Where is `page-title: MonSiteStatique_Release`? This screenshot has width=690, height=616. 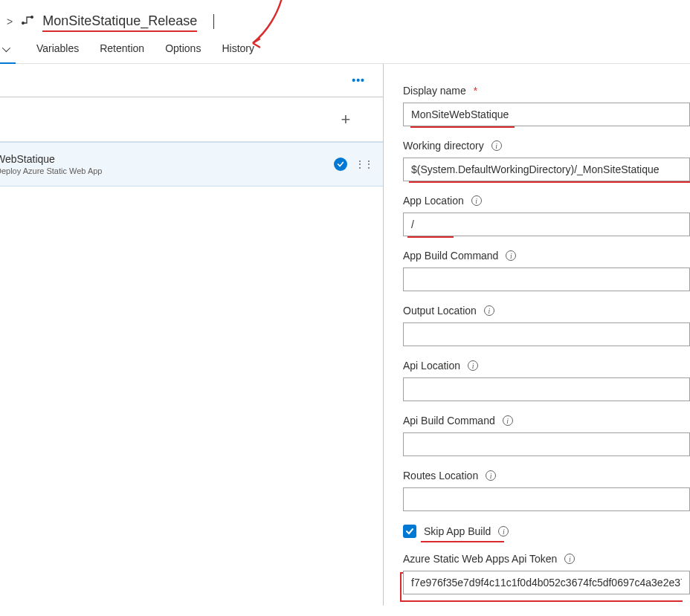 page-title: MonSiteStatique_Release is located at coordinates (120, 21).